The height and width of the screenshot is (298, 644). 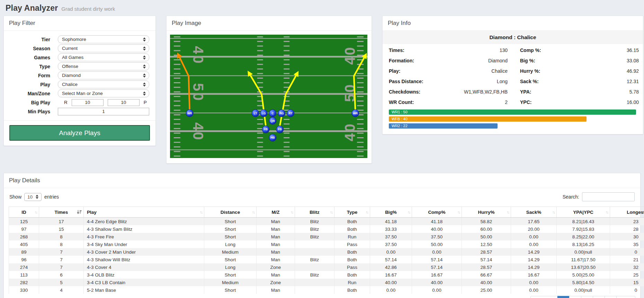 I want to click on column-header-times: Times, so click(x=62, y=212).